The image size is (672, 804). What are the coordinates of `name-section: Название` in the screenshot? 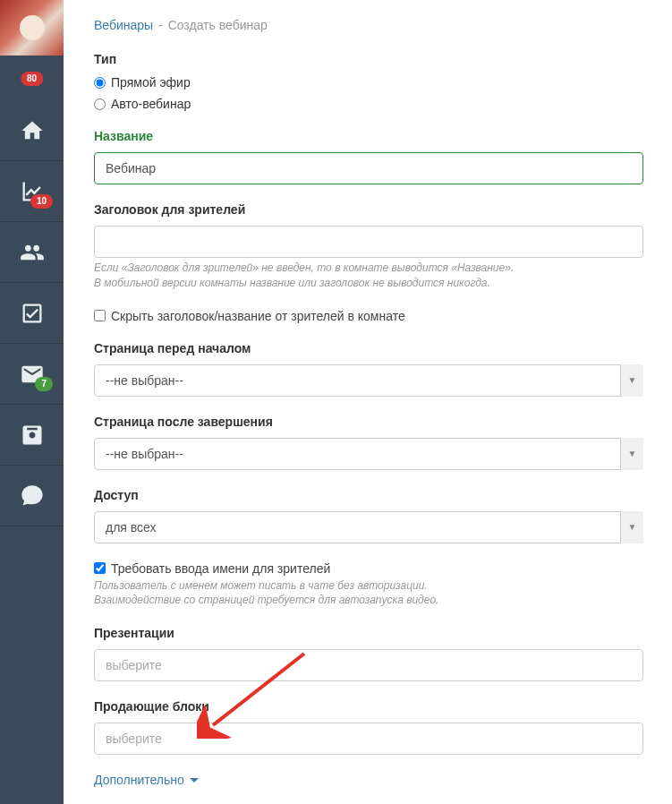 It's located at (369, 157).